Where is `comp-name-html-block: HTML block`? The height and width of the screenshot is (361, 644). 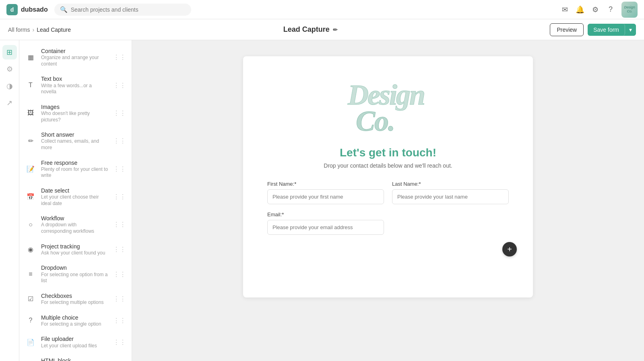
comp-name-html-block: HTML block is located at coordinates (75, 359).